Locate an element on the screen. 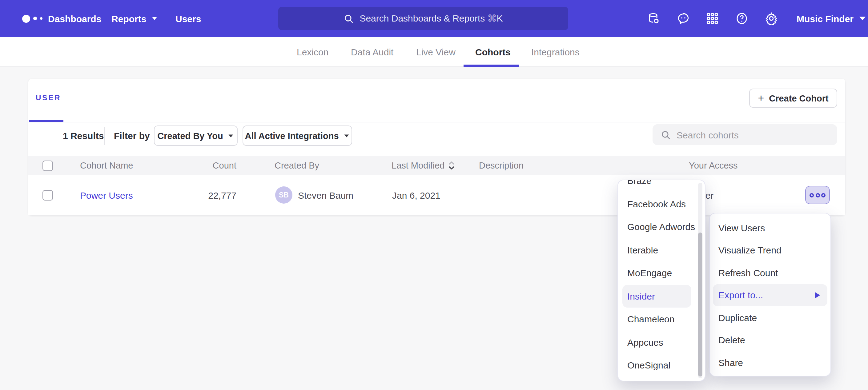  tab-cohorts: Cohorts is located at coordinates (493, 52).